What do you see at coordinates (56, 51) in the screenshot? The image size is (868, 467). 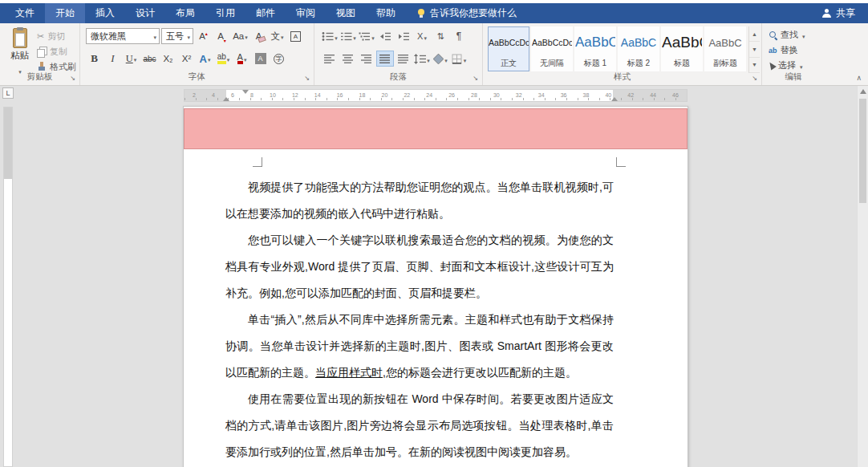 I see `copy-button: 复制` at bounding box center [56, 51].